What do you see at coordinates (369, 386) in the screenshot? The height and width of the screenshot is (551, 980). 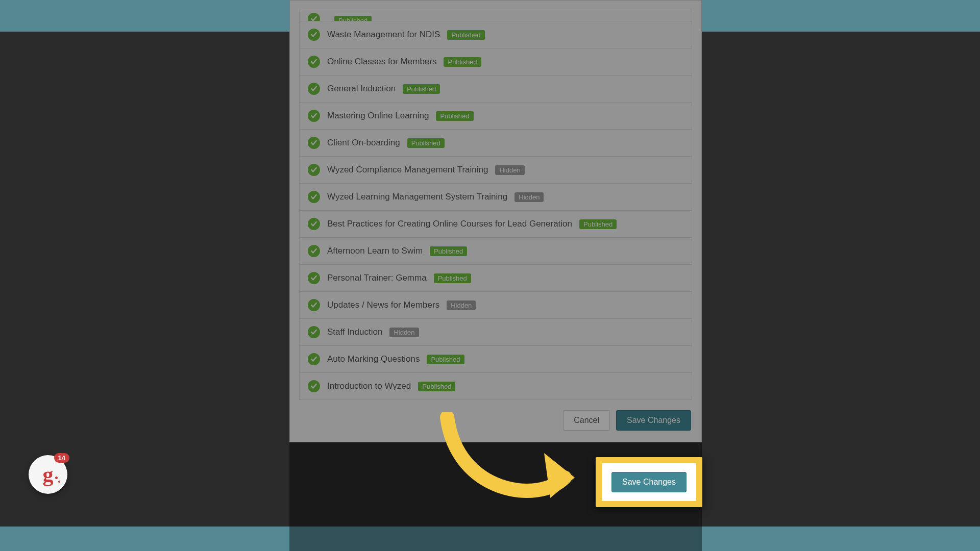 I see `course-title: Introduction to Wyzed` at bounding box center [369, 386].